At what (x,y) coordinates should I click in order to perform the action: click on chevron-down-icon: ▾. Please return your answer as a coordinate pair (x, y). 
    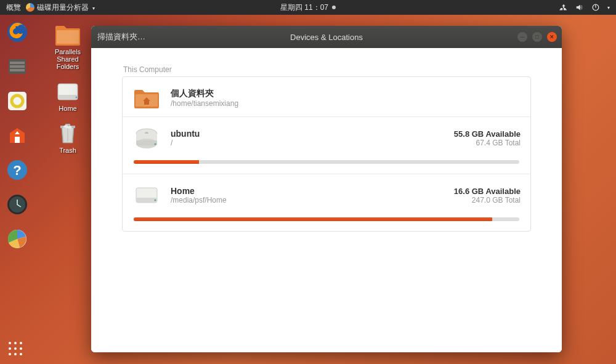
    Looking at the image, I should click on (609, 7).